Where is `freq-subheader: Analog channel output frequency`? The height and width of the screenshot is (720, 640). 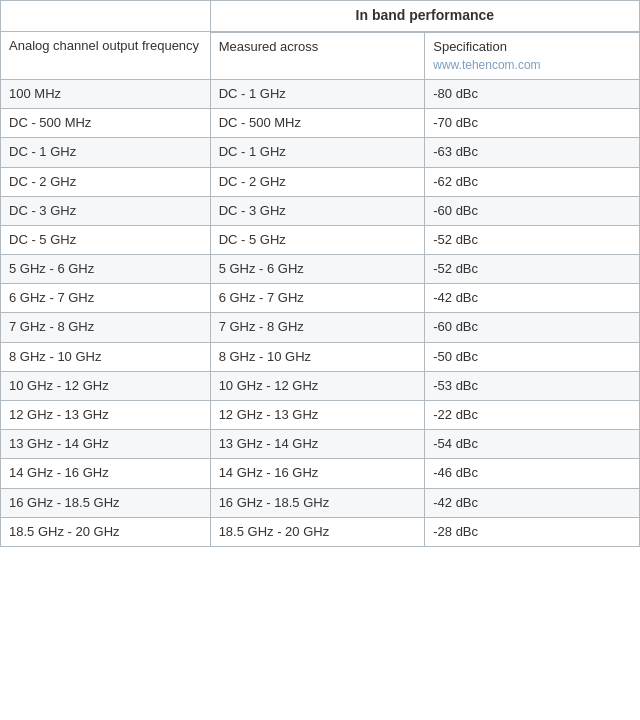 freq-subheader: Analog channel output frequency is located at coordinates (106, 56).